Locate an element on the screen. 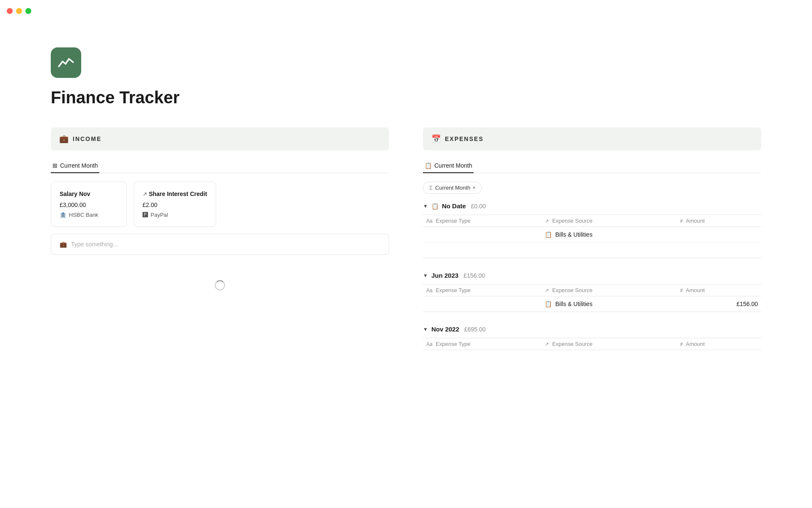 The width and height of the screenshot is (812, 508). type-text-icon-3: Aa is located at coordinates (430, 344).